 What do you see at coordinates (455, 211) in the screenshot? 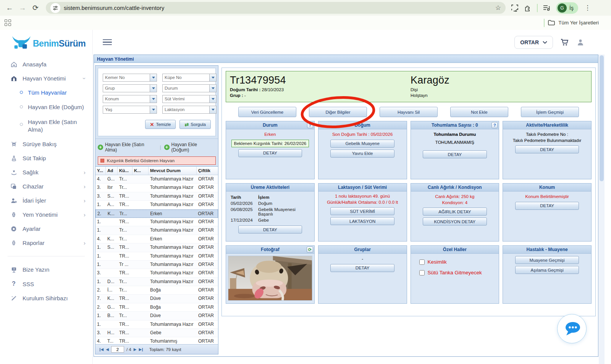
I see `weight-detail-button: AĞIRLIK DETAY` at bounding box center [455, 211].